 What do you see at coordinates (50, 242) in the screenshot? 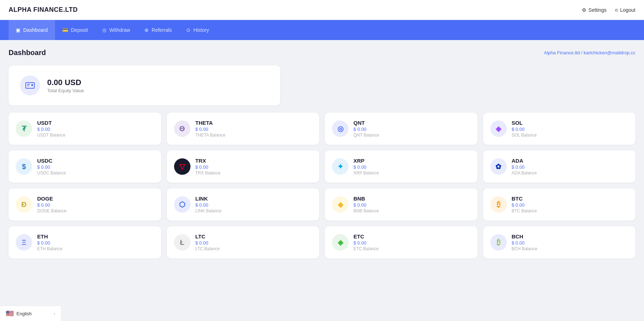
I see `coin-info-eth: ETH $ 0.00 ETH Balance` at bounding box center [50, 242].